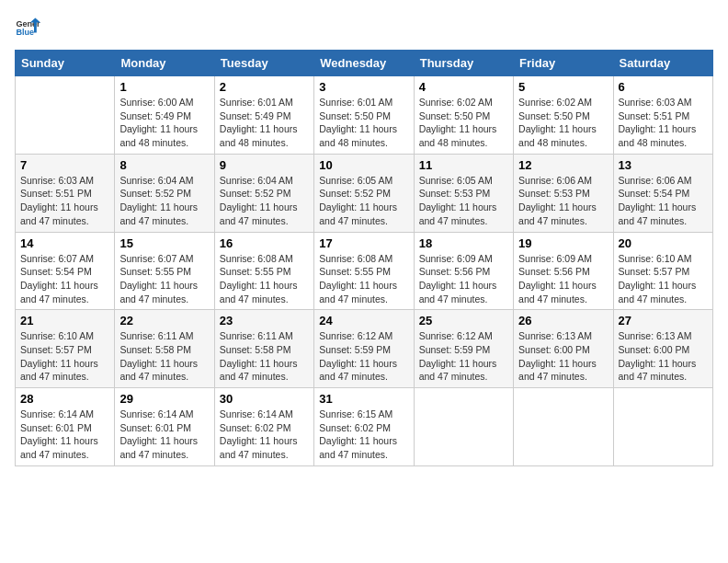 Image resolution: width=728 pixels, height=563 pixels. What do you see at coordinates (563, 320) in the screenshot?
I see `day-number: 26` at bounding box center [563, 320].